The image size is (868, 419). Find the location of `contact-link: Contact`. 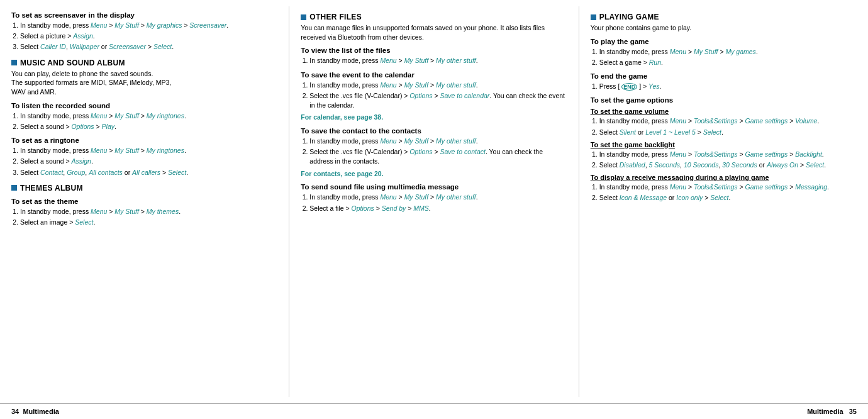

contact-link: Contact is located at coordinates (52, 172).